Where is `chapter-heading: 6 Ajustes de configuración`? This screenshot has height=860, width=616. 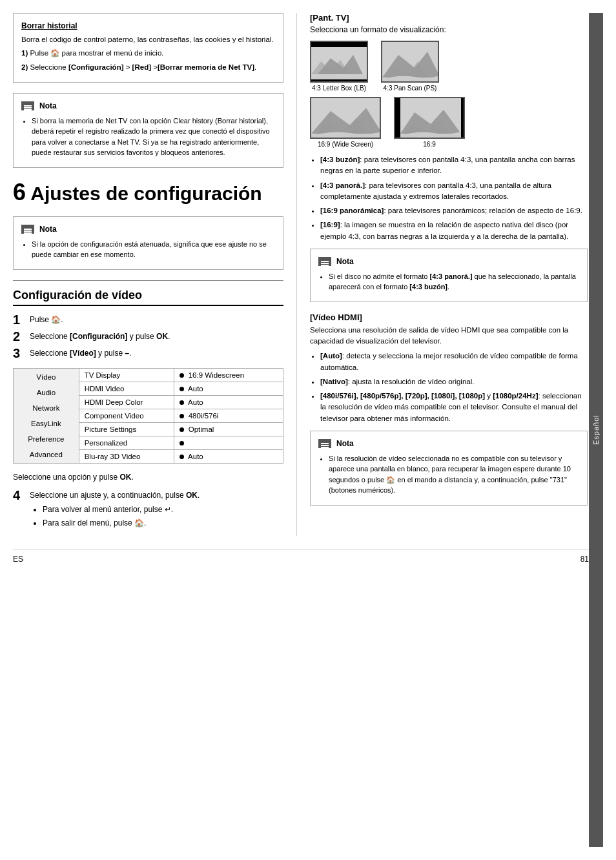 chapter-heading: 6 Ajustes de configuración is located at coordinates (149, 192).